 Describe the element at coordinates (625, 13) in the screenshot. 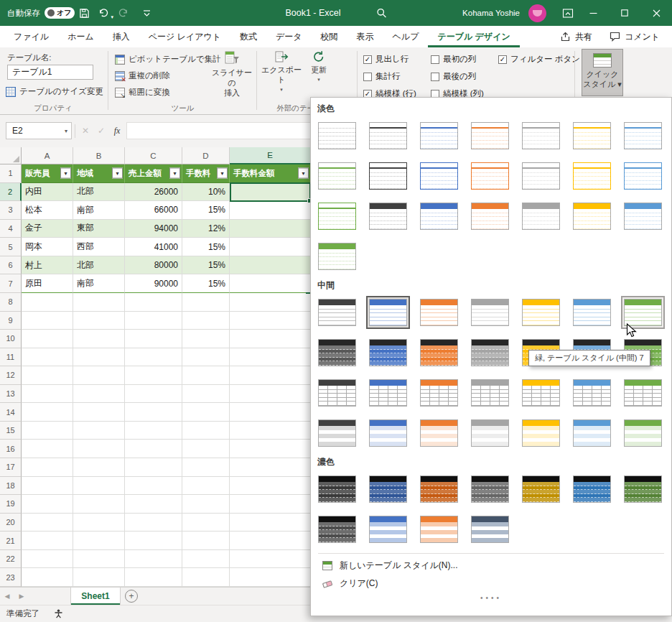

I see `maximize-button` at that location.